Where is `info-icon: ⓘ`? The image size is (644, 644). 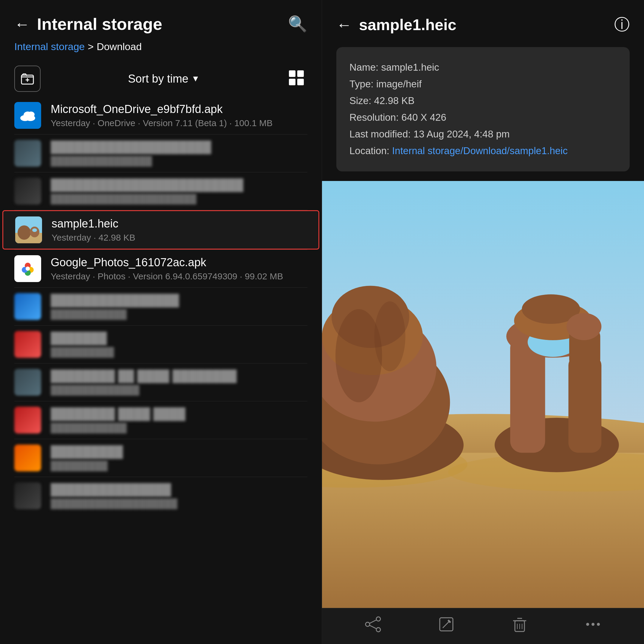 info-icon: ⓘ is located at coordinates (622, 25).